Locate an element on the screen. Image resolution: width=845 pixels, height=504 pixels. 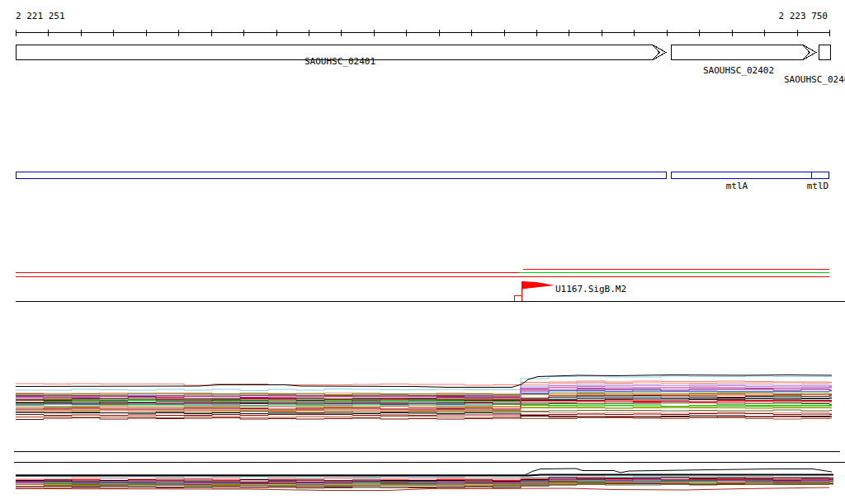
transcript-signal-track is located at coordinates (422, 272).